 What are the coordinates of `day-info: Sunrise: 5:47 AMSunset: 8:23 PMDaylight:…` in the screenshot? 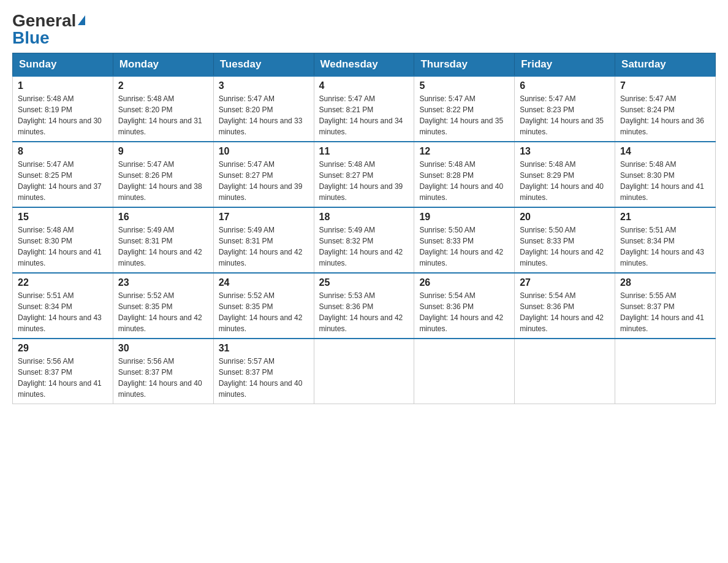 It's located at (565, 115).